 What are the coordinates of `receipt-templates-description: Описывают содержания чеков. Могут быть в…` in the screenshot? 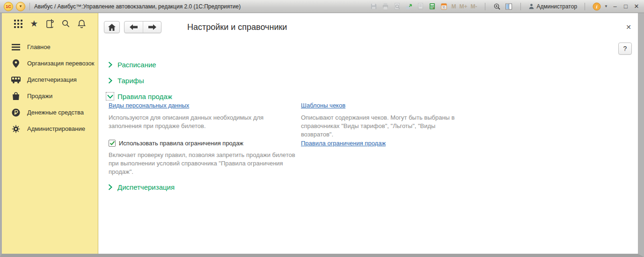 It's located at (382, 126).